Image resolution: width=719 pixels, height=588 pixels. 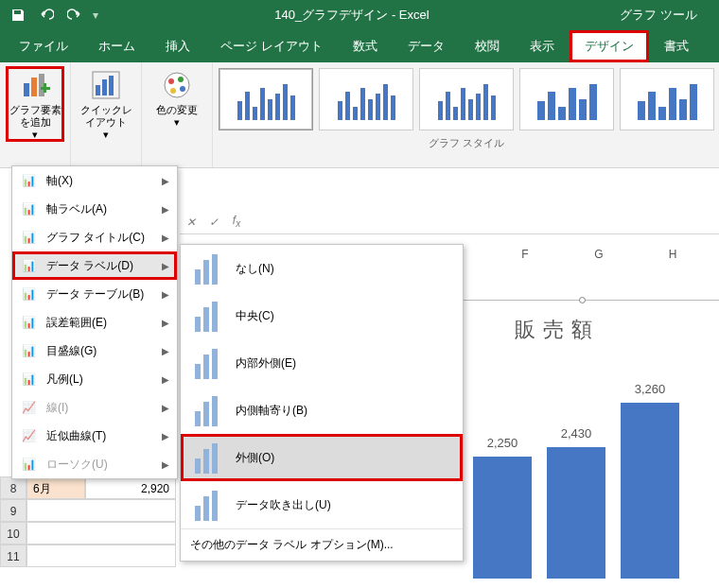 What do you see at coordinates (95, 237) in the screenshot?
I see `menu-chart-title: 📊グラフ タイトル(C)▶` at bounding box center [95, 237].